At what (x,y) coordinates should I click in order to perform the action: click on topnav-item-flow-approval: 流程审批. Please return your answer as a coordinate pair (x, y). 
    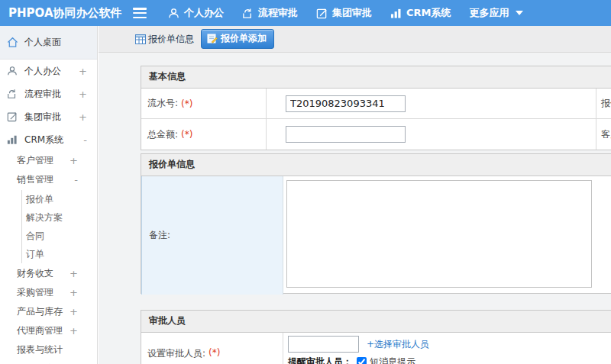
    Looking at the image, I should click on (270, 13).